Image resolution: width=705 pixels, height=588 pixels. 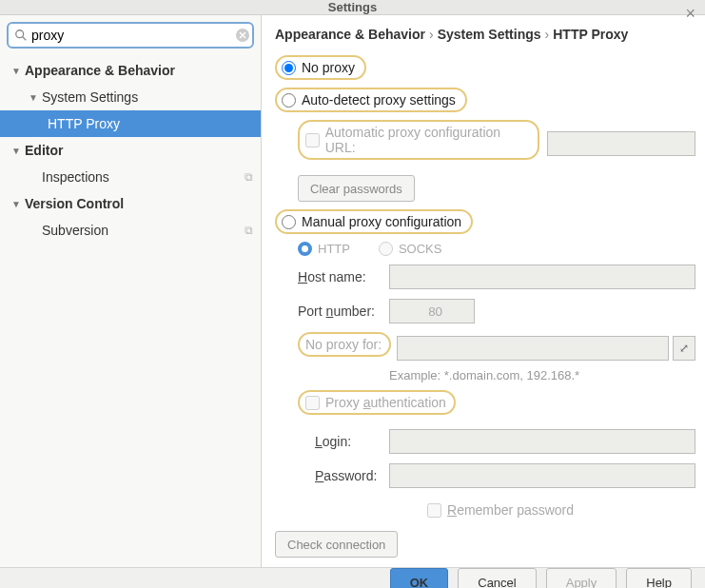 I want to click on close-icon: ×, so click(x=691, y=13).